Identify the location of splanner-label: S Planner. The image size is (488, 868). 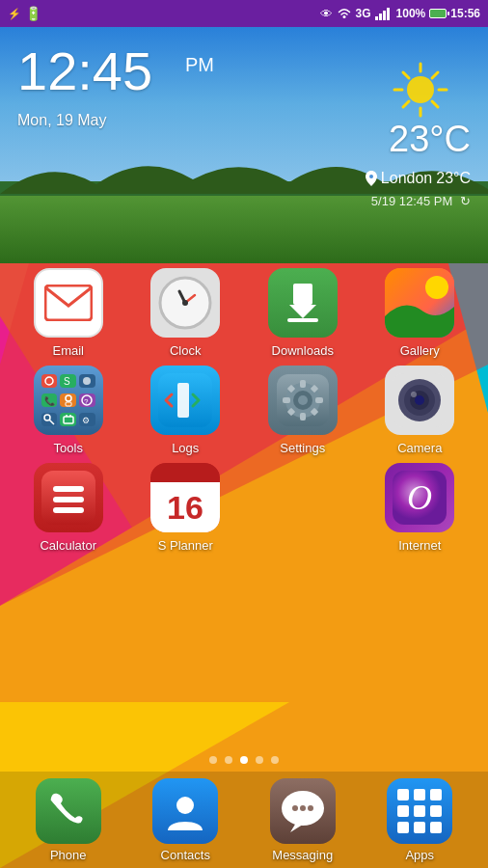
(185, 546).